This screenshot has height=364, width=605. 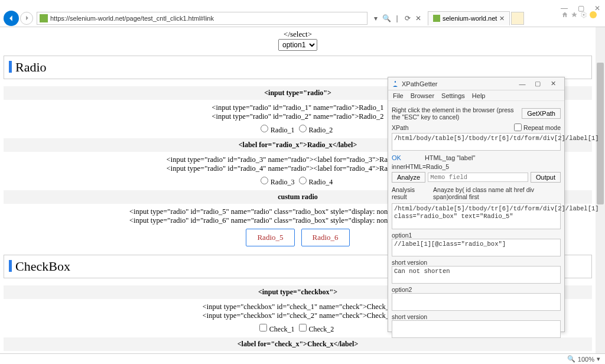 I want to click on forward-button, so click(x=27, y=18).